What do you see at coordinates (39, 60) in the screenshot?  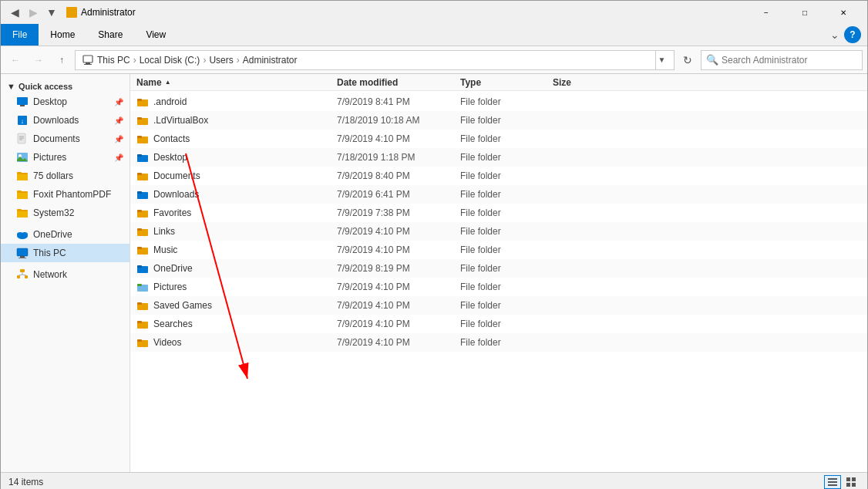 I see `forward-button: →` at bounding box center [39, 60].